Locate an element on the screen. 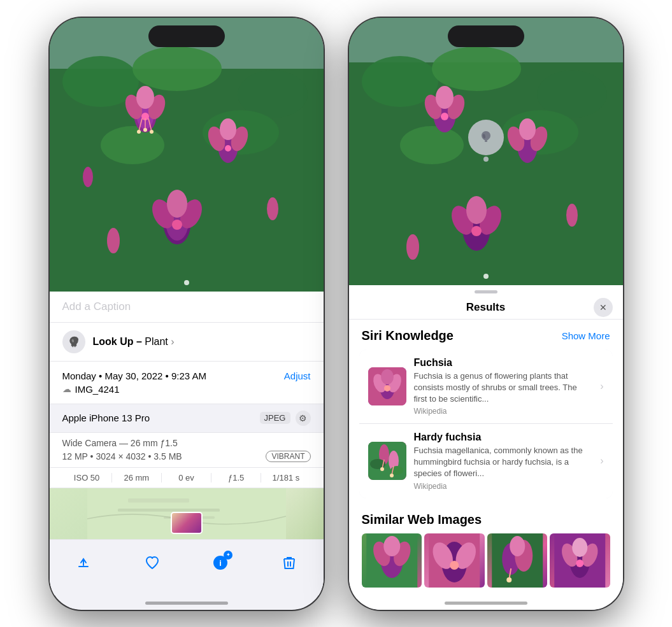 Image resolution: width=672 pixels, height=627 pixels. similar-section: Similar Web Images is located at coordinates (486, 549).